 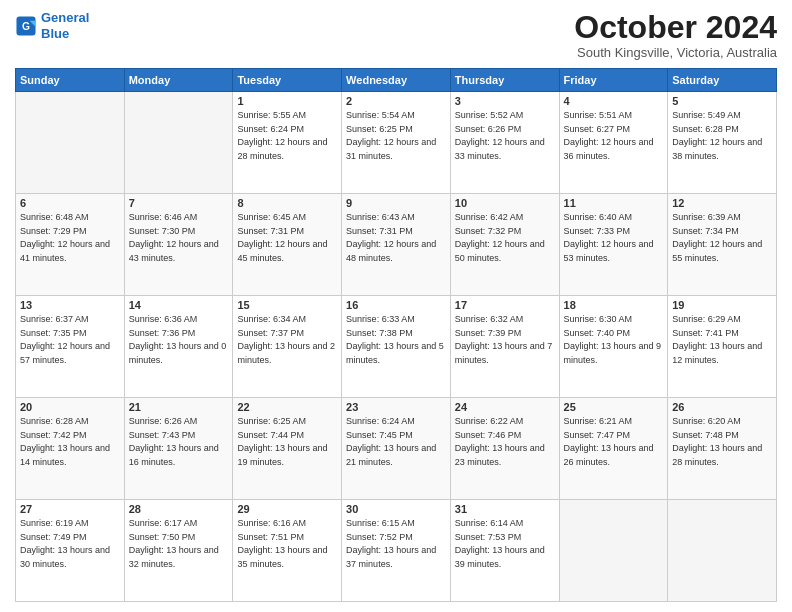 What do you see at coordinates (722, 340) in the screenshot?
I see `day-info: Sunrise: 6:29 AMSunset: 7:41 PMDaylight:…` at bounding box center [722, 340].